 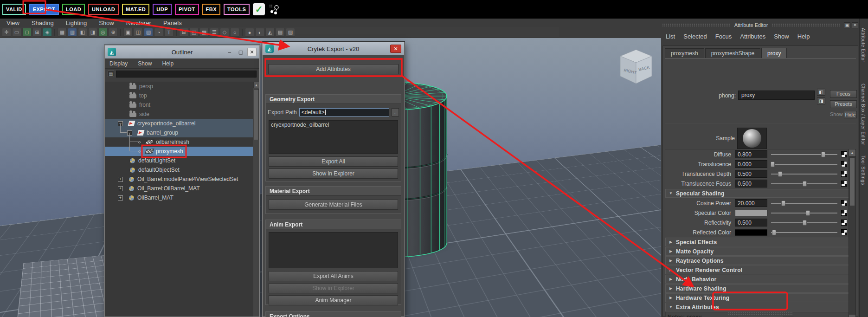 What do you see at coordinates (757, 252) in the screenshot?
I see `section-matte-opacity: ▶Matte Opacity` at bounding box center [757, 252].